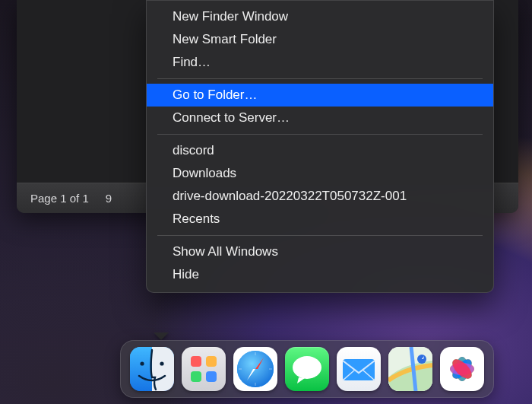  I want to click on menu-item-show-all-windows: Show All Windows, so click(320, 252).